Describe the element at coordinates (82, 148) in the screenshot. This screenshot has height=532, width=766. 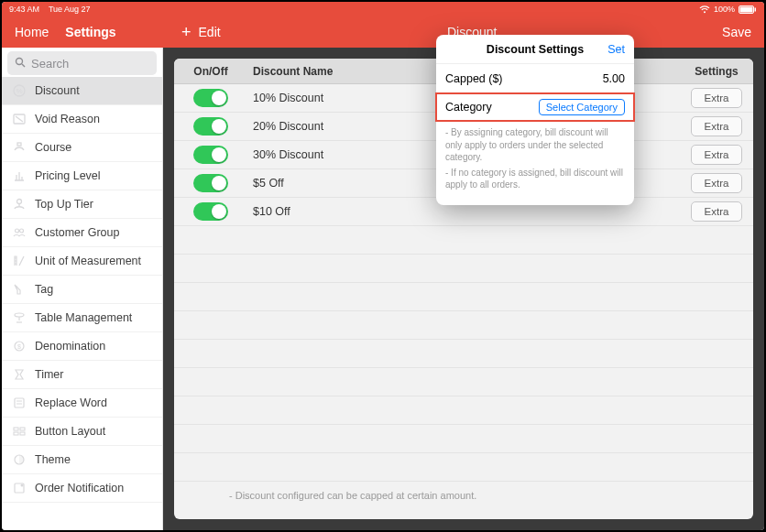
I see `sidebar-item-course: Course` at that location.